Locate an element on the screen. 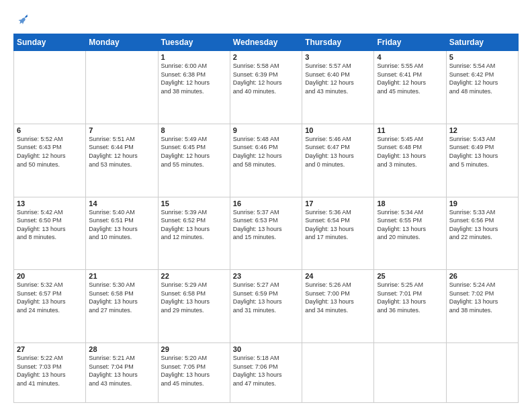  calendar-cell: 9Sunrise: 5:48 AMSunset: 6:46 PMDaylight… is located at coordinates (266, 160).